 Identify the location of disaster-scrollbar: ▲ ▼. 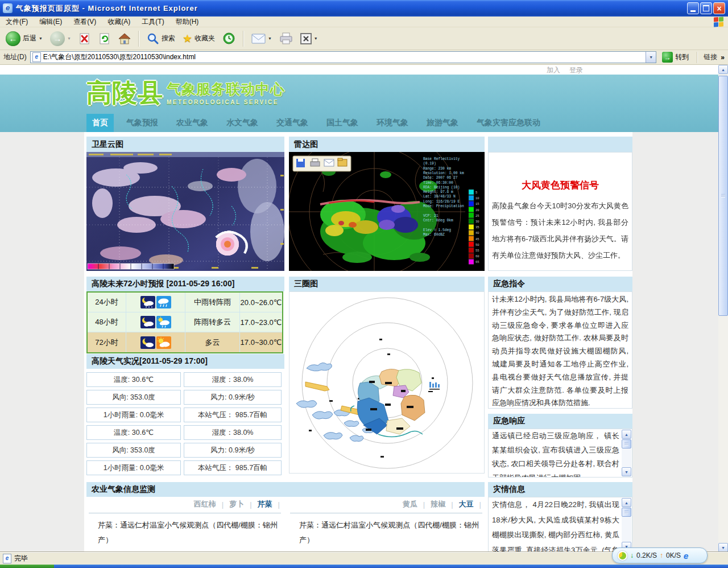
(627, 525).